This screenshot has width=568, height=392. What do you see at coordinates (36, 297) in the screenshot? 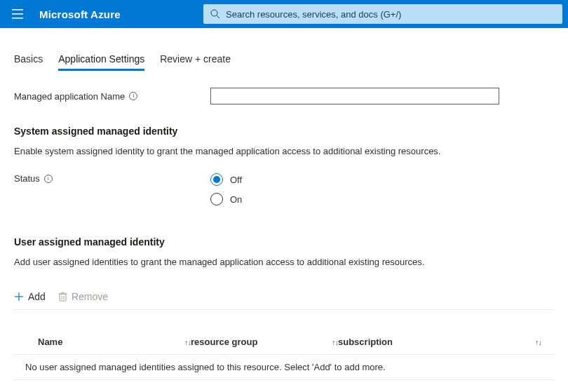
I see `button-label: Add` at bounding box center [36, 297].